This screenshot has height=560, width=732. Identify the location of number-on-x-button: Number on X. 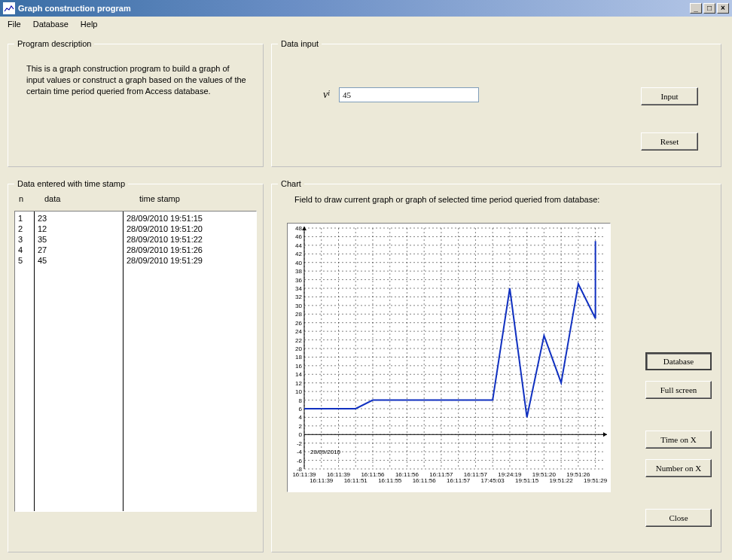
(679, 468).